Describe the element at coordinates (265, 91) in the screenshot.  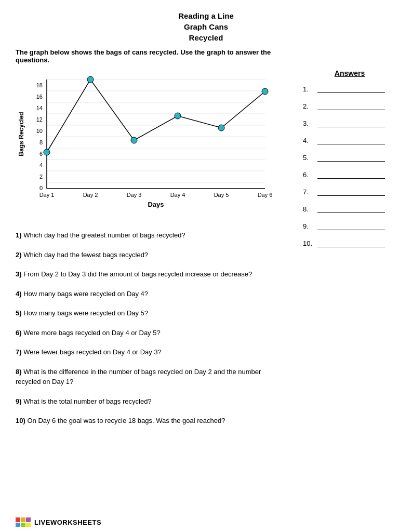
I see `data-point-day6` at that location.